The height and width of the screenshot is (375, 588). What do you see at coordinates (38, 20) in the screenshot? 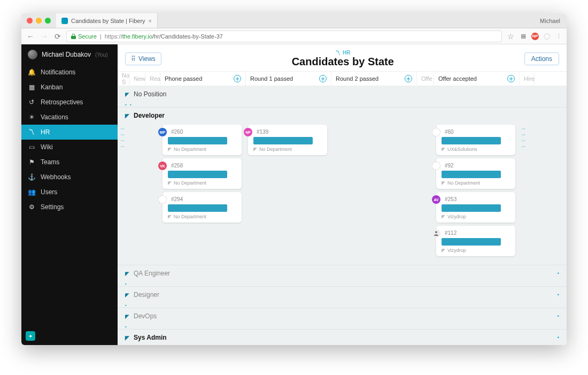
I see `minimize-window-icon` at bounding box center [38, 20].